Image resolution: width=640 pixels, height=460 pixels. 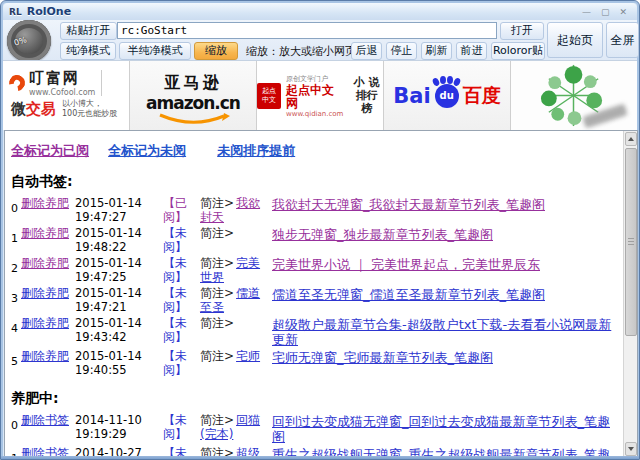 I want to click on unread-sort-first-link: 未阅排序提前, so click(x=256, y=150).